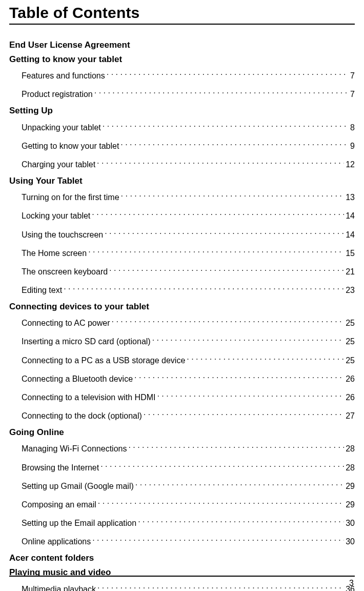  I want to click on toc-entry-label: Locking your tablet, so click(56, 216).